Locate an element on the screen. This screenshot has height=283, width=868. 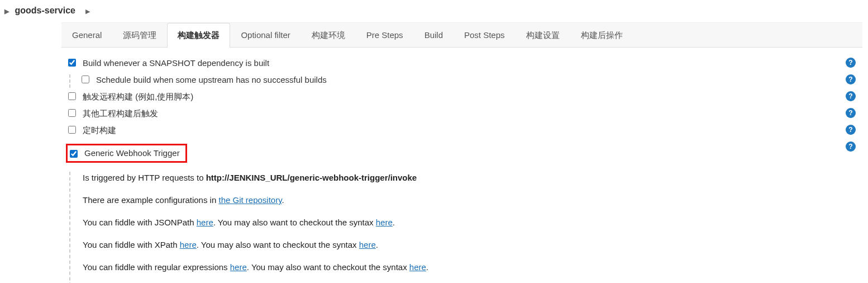
webhook-regex-line: You can fiddle with regular expressions … is located at coordinates (469, 267).